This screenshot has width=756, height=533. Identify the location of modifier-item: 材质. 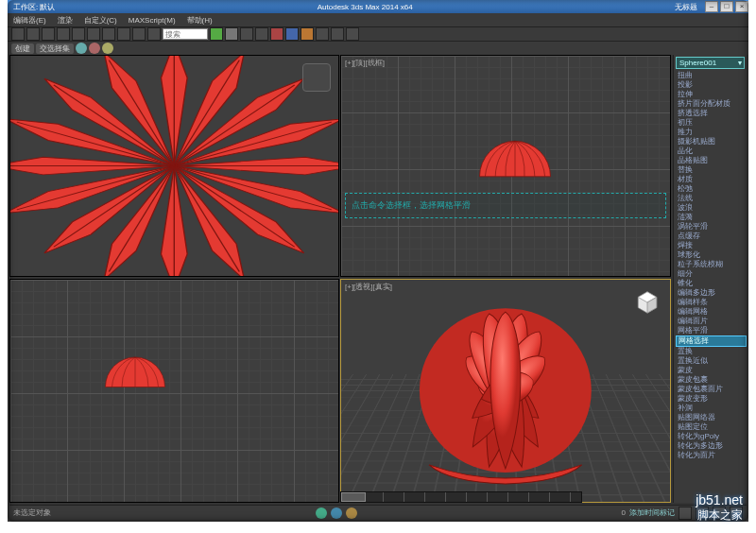
(711, 180).